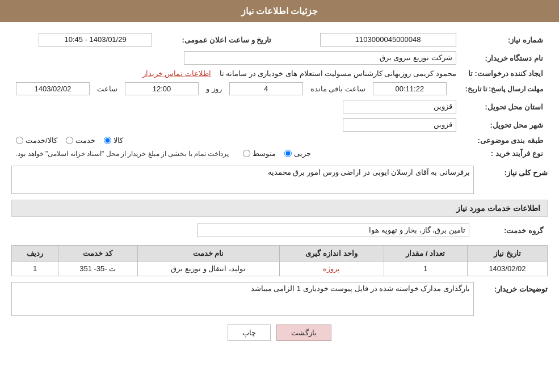 Image resolution: width=559 pixels, height=392 pixels. Describe the element at coordinates (504, 74) in the screenshot. I see `creator-label: ایجاد کننده درخواست: تا` at that location.